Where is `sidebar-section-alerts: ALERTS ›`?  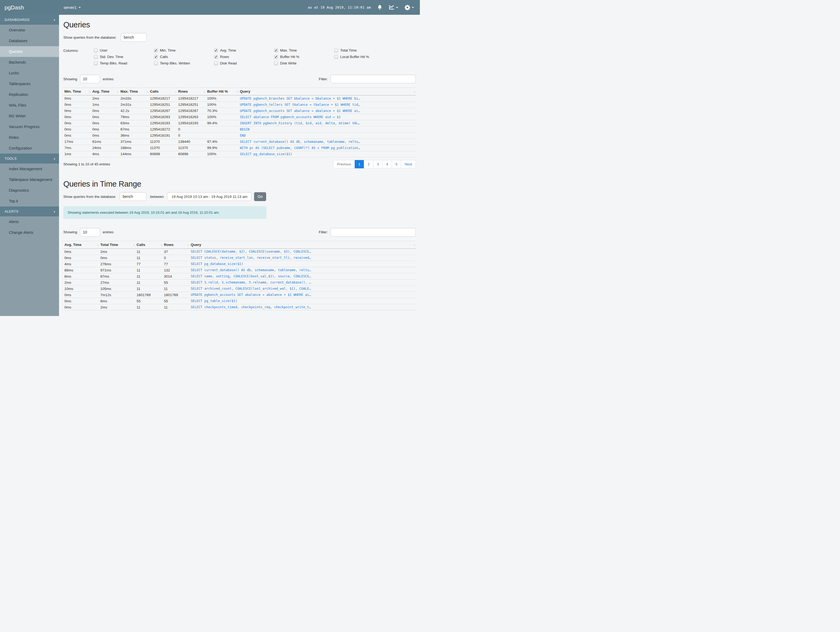
sidebar-section-alerts: ALERTS › is located at coordinates (30, 211).